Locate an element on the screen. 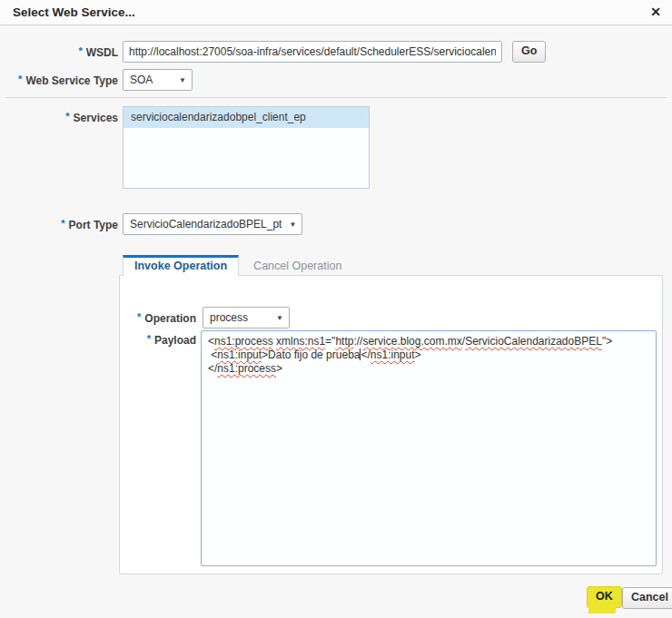  port-type-value: ServicioCalendarizadoBPEL_pt is located at coordinates (205, 224).